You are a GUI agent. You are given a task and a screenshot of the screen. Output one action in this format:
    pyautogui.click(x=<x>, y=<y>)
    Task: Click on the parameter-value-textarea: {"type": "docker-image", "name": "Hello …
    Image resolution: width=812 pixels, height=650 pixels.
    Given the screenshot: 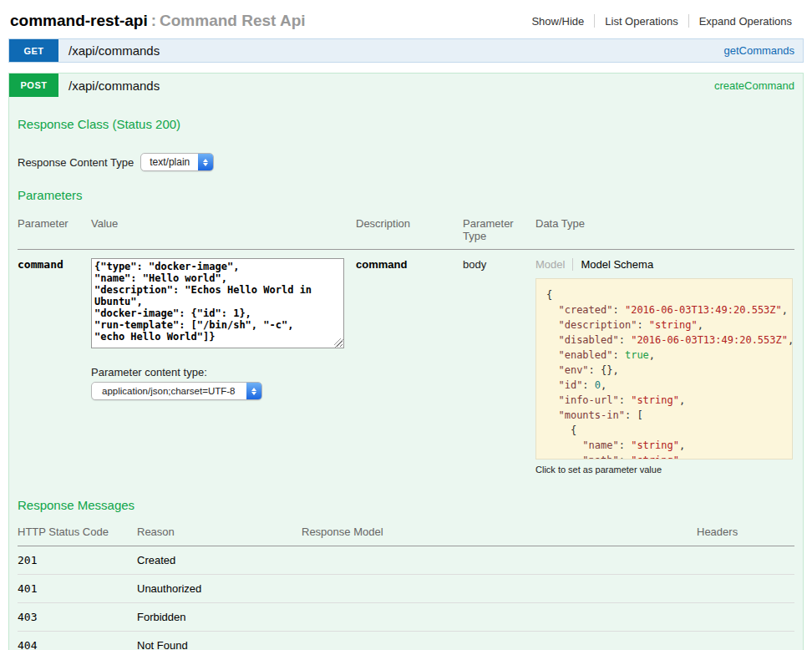 What is the action you would take?
    pyautogui.click(x=217, y=303)
    